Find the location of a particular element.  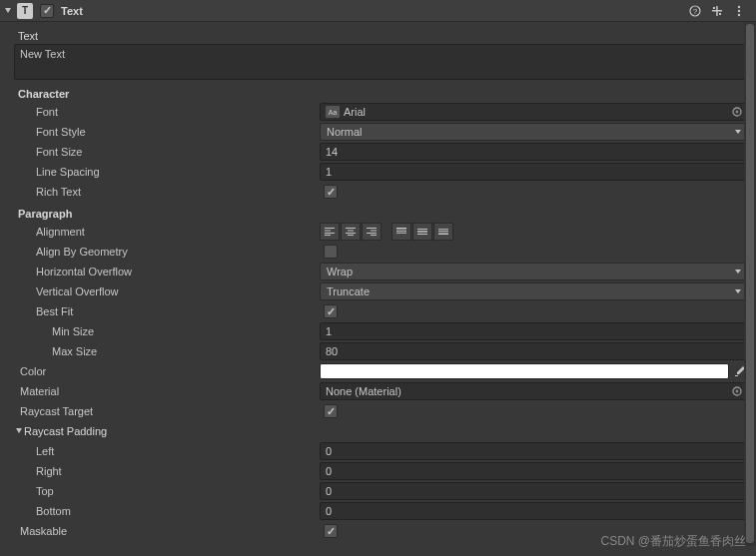

align-bottom-button is located at coordinates (443, 232).